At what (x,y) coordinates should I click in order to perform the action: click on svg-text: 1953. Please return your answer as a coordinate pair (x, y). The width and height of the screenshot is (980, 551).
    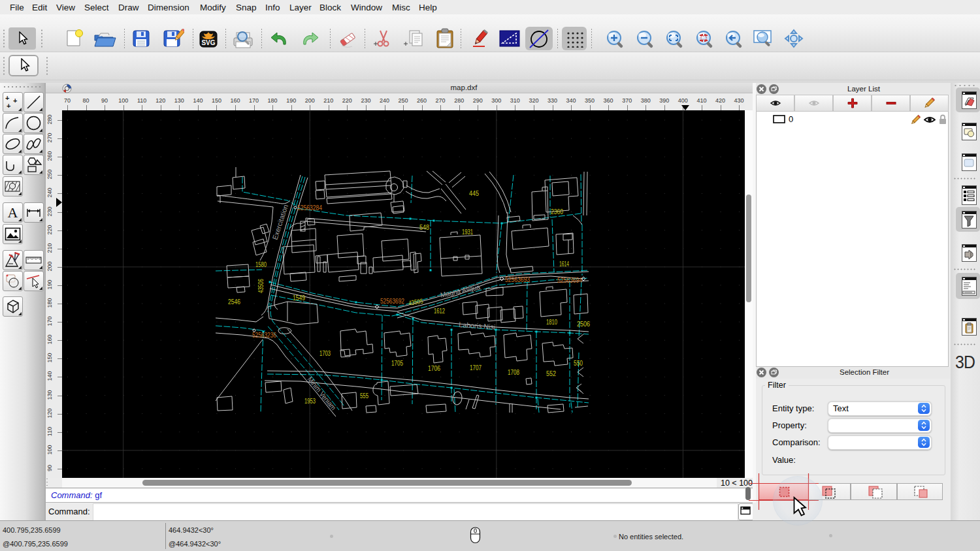
    Looking at the image, I should click on (310, 401).